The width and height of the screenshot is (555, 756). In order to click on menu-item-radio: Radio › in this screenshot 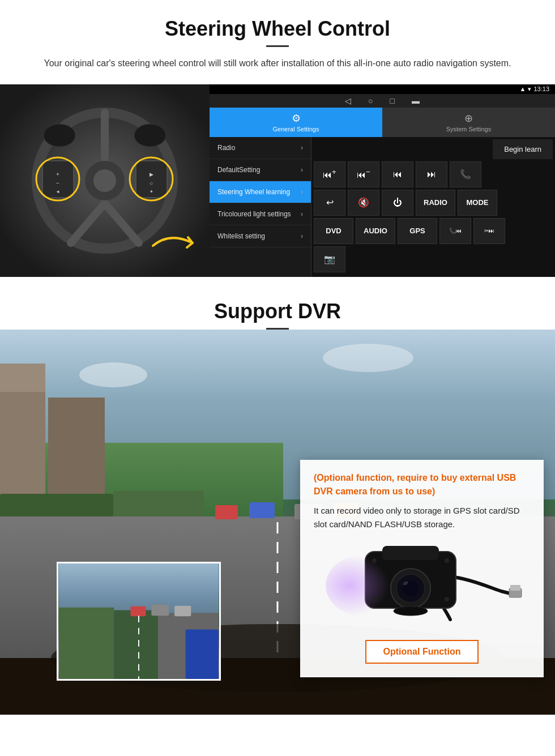, I will do `click(261, 148)`.